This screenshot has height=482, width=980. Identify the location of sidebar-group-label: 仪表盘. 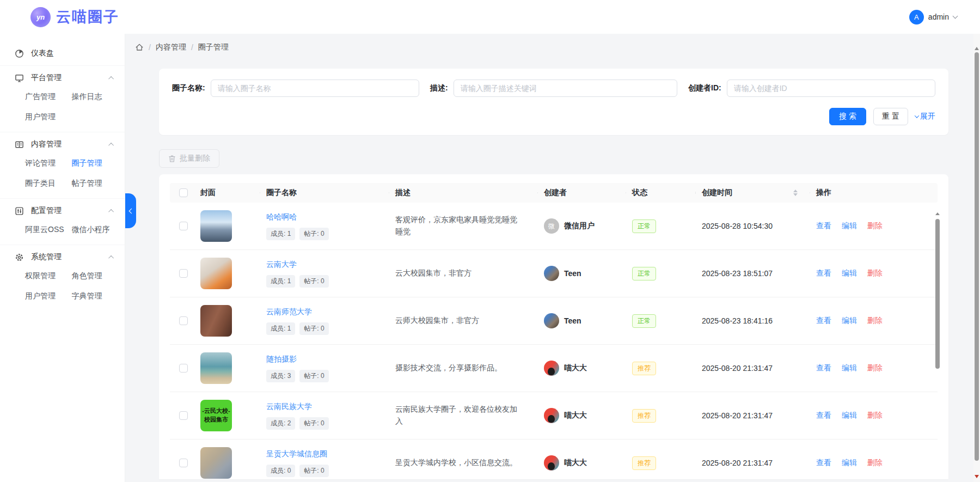
(42, 53).